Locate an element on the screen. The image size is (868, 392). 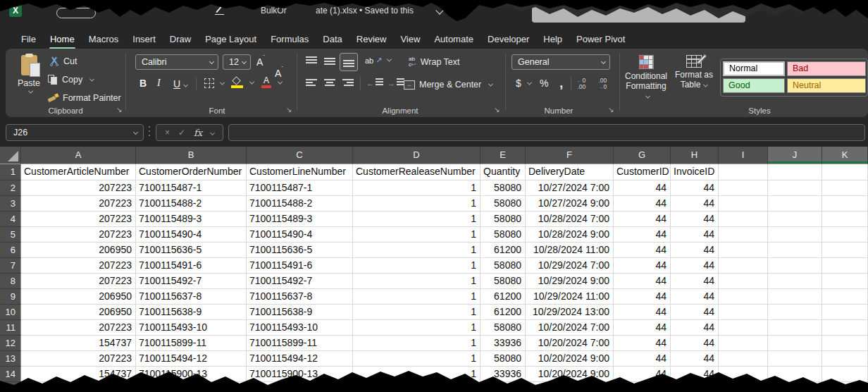
column-header-A: A is located at coordinates (79, 155).